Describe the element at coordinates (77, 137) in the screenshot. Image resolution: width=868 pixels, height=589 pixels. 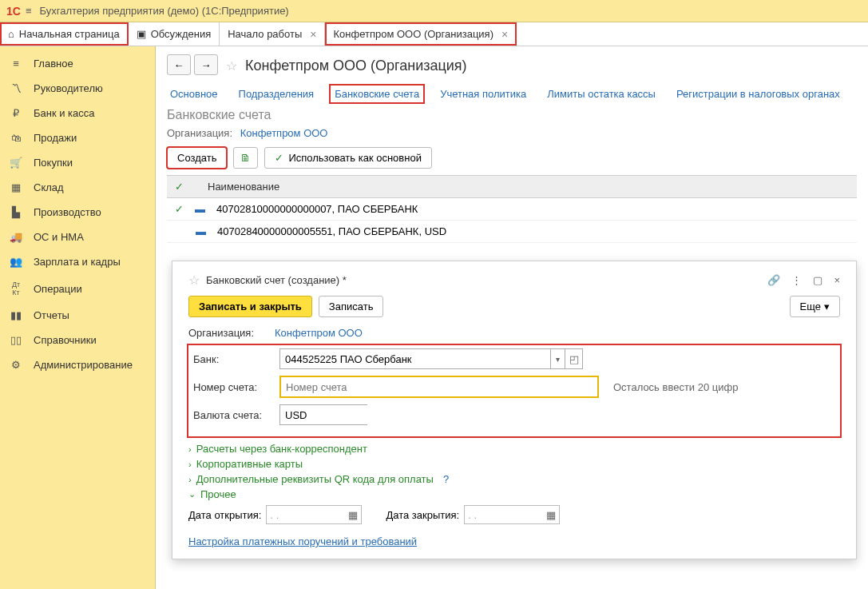
I see `sidebar-item-sales: 🛍Продажи` at that location.